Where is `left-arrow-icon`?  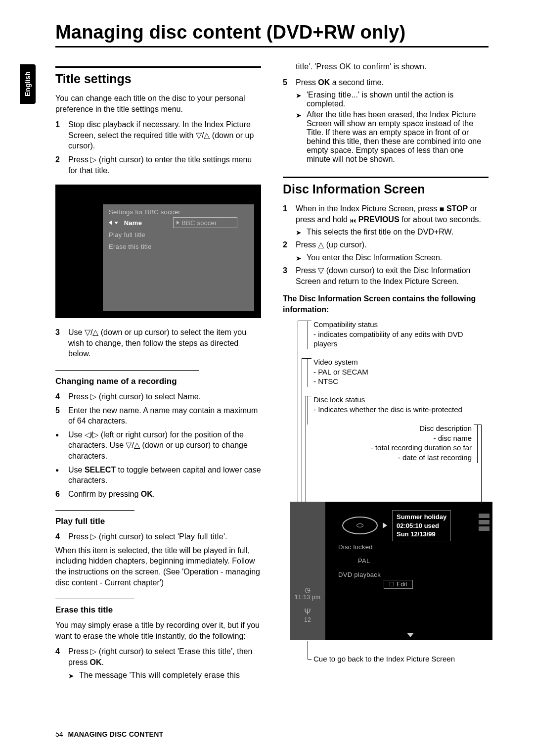
left-arrow-icon is located at coordinates (111, 223).